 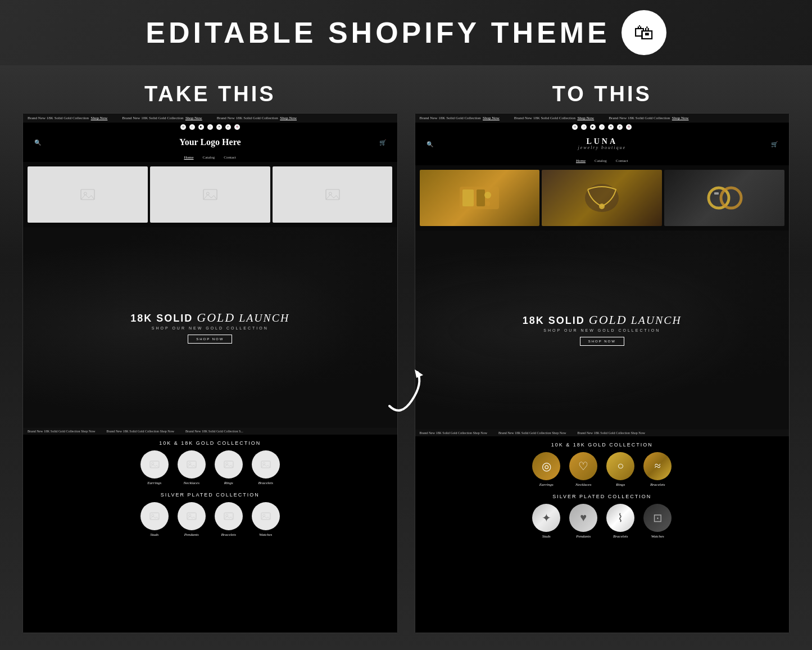 What do you see at coordinates (99, 118) in the screenshot?
I see `left-shop-now-1: Shop Now` at bounding box center [99, 118].